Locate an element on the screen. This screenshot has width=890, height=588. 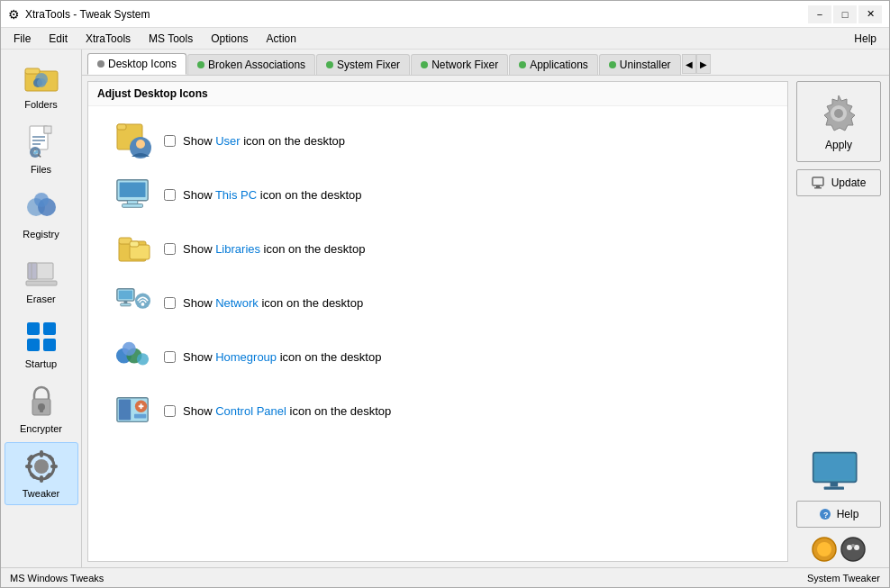
thispc-checkbox is located at coordinates (169, 194).